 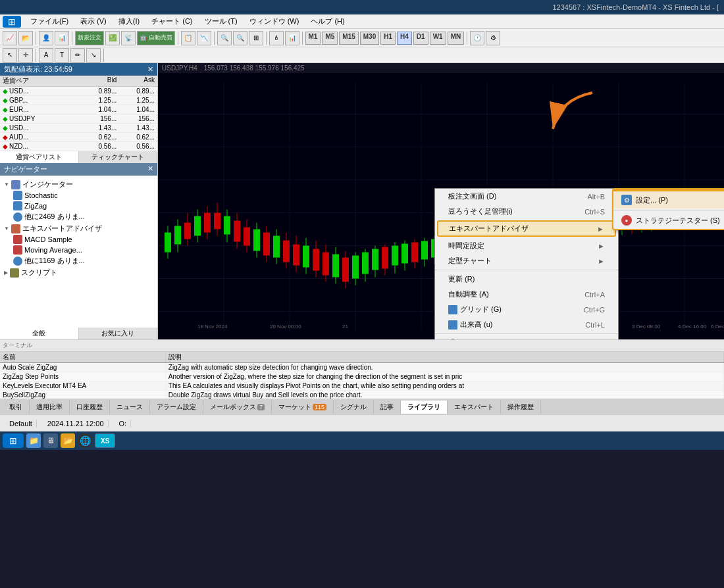 What do you see at coordinates (10, 38) in the screenshot?
I see `tb-new-chart: 📈` at bounding box center [10, 38].